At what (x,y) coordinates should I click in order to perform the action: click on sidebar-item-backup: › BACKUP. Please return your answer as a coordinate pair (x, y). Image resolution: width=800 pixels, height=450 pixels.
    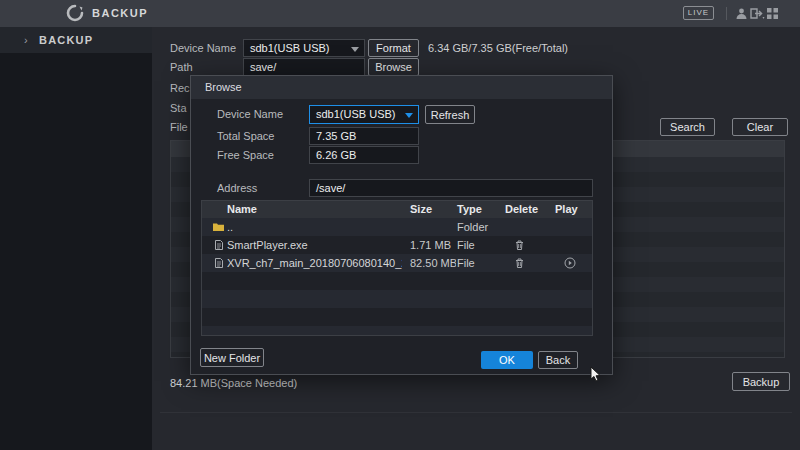
    Looking at the image, I should click on (76, 40).